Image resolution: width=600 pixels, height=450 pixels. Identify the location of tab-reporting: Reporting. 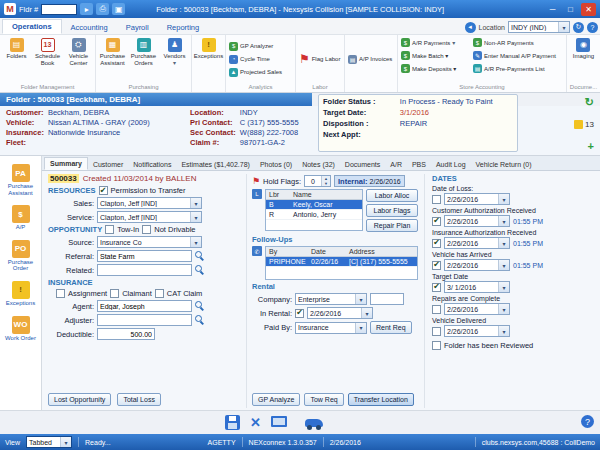
(184, 28).